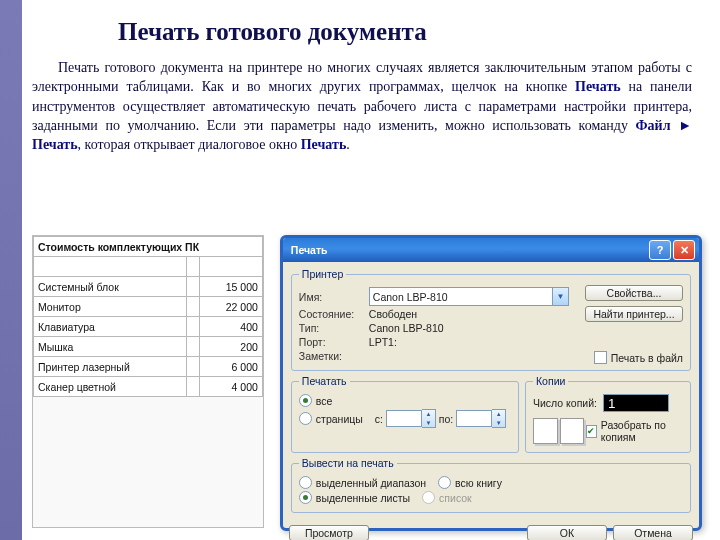  What do you see at coordinates (634, 314) in the screenshot?
I see `find-printer-button: Найти принтер...` at bounding box center [634, 314].